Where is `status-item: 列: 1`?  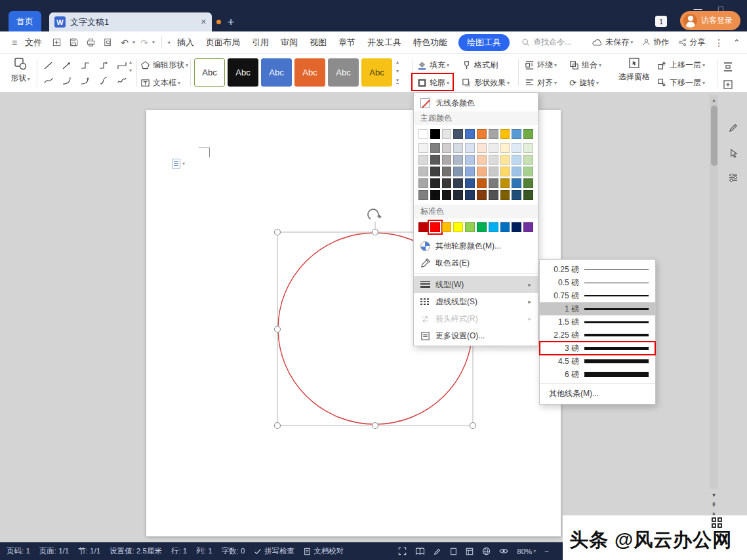 status-item: 列: 1 is located at coordinates (204, 551).